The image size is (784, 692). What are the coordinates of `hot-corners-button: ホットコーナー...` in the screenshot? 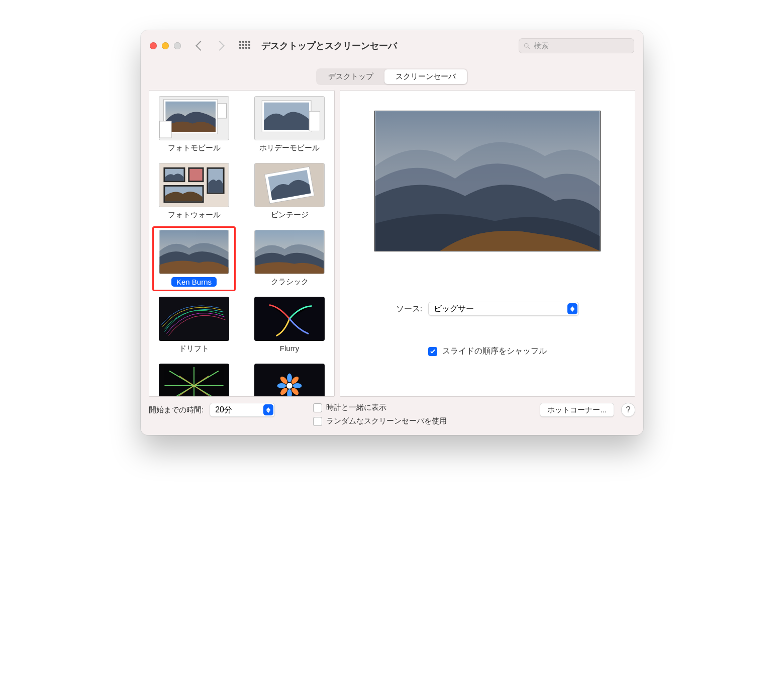 It's located at (577, 410).